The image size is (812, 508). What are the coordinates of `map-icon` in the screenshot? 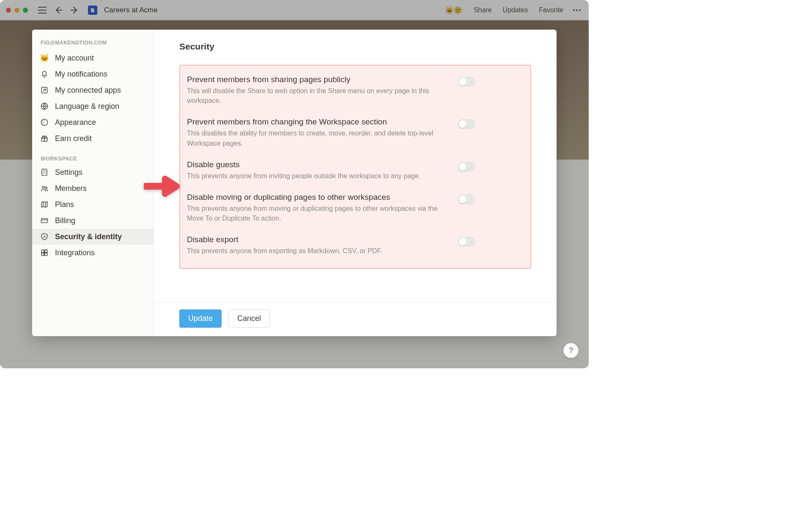 It's located at (44, 204).